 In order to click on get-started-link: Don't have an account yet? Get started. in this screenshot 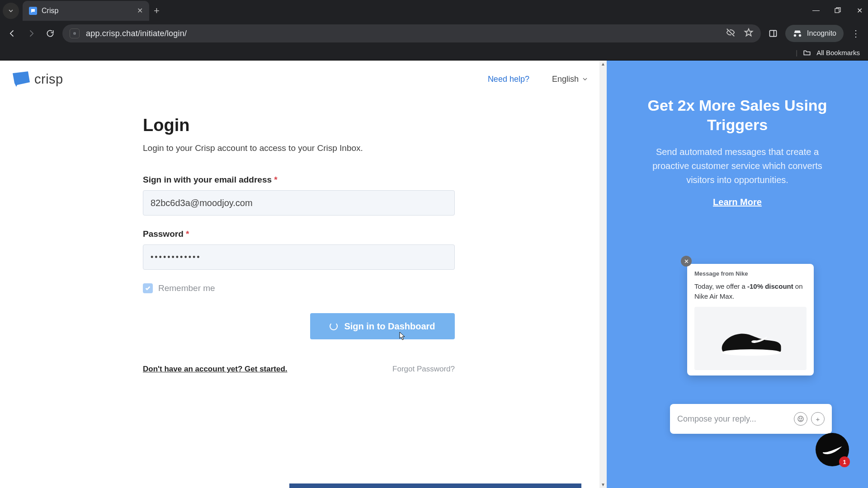, I will do `click(215, 369)`.